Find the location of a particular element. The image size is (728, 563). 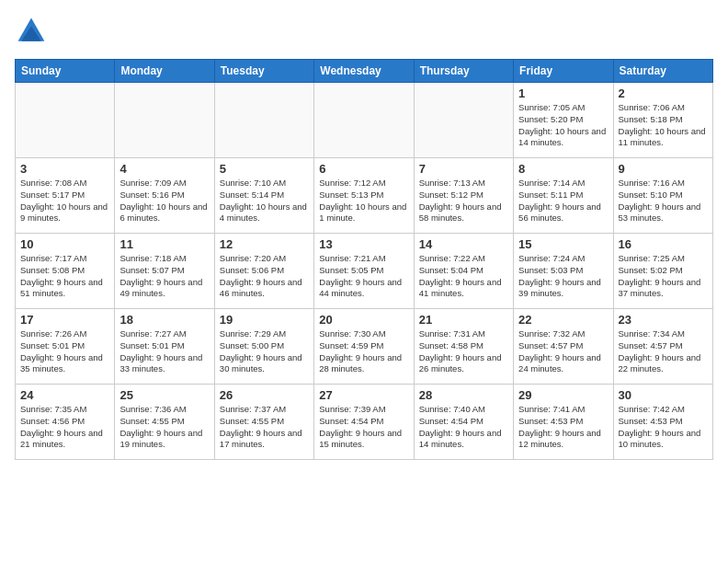

calendar-cell: 11Sunrise: 7:18 AM Sunset: 5:07 PM Dayli… is located at coordinates (165, 271).